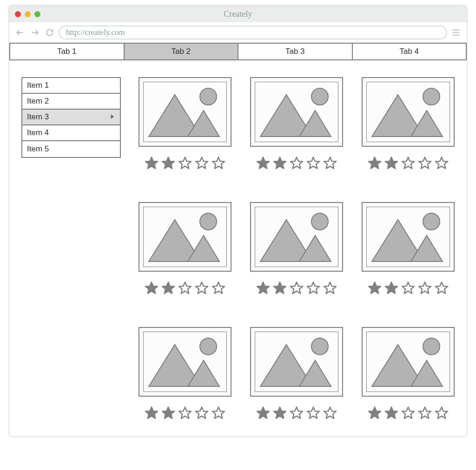 The height and width of the screenshot is (470, 476). Describe the element at coordinates (71, 118) in the screenshot. I see `sidebar-item-3: Item 3` at that location.